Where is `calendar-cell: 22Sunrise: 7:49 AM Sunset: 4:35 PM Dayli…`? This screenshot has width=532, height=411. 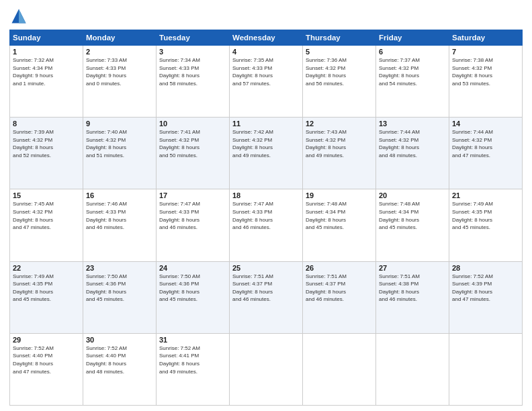
calendar-cell: 22Sunrise: 7:49 AM Sunset: 4:35 PM Dayli… is located at coordinates (47, 297).